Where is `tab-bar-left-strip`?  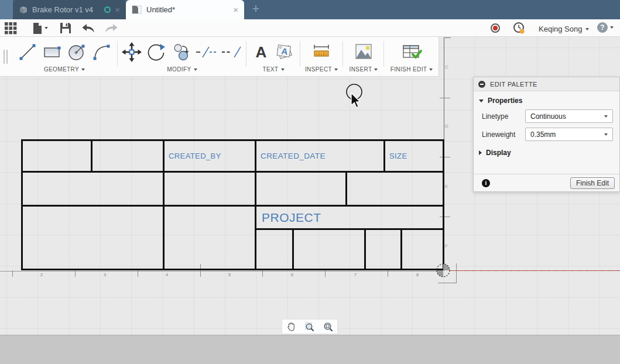 tab-bar-left-strip is located at coordinates (6, 9).